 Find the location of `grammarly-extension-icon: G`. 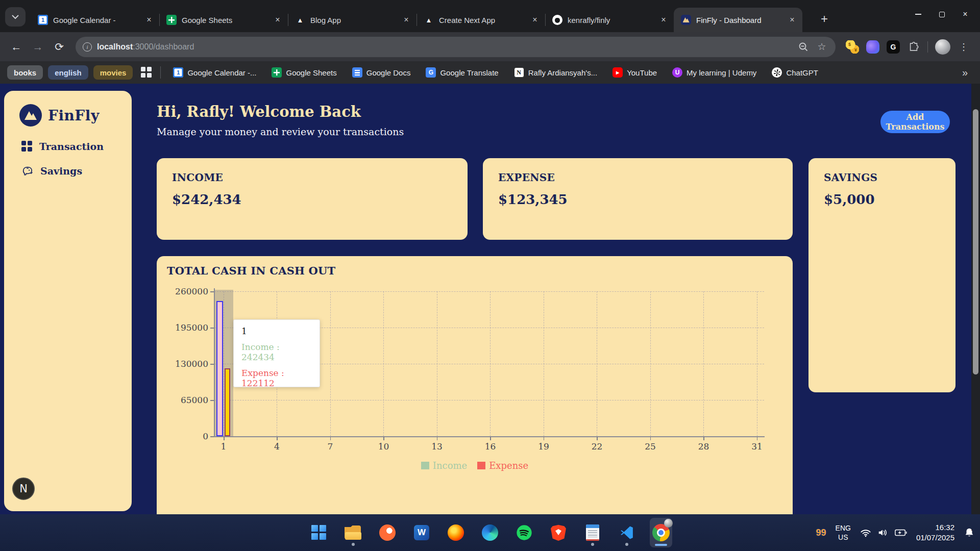

grammarly-extension-icon: G is located at coordinates (893, 47).